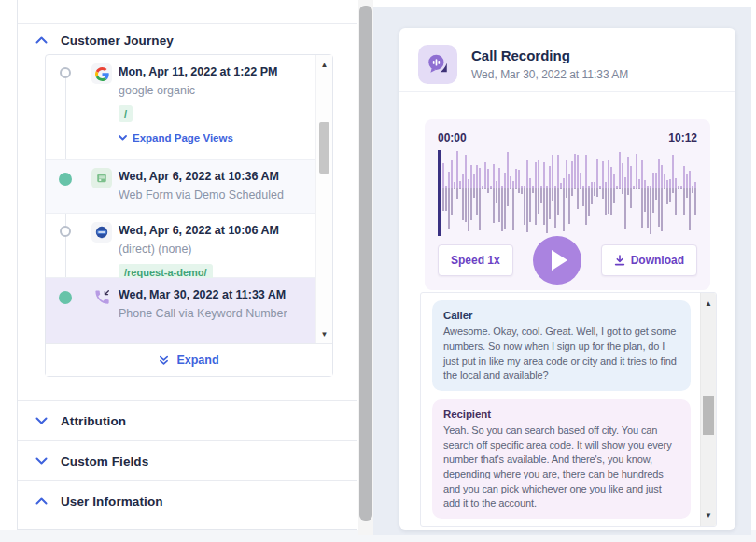  Describe the element at coordinates (118, 41) in the screenshot. I see `section-label: Customer Journey` at that location.